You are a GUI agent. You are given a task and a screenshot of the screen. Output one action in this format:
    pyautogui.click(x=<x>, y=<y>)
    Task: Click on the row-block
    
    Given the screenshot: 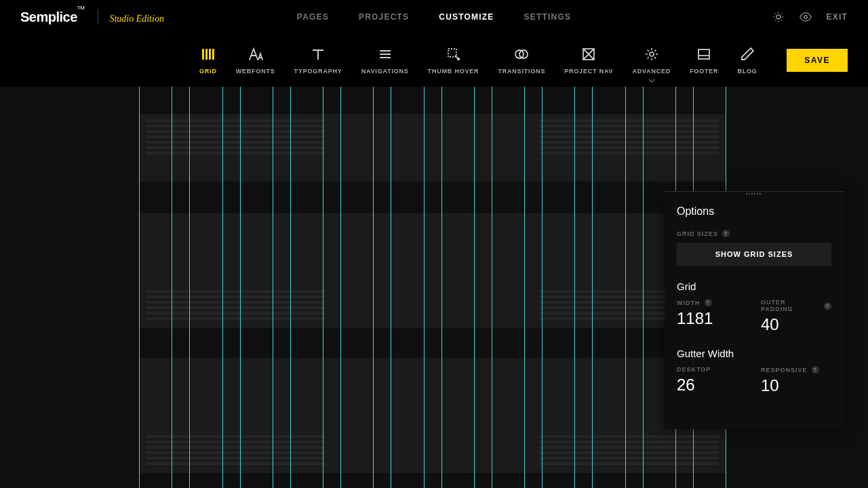 What is the action you would take?
    pyautogui.click(x=433, y=148)
    